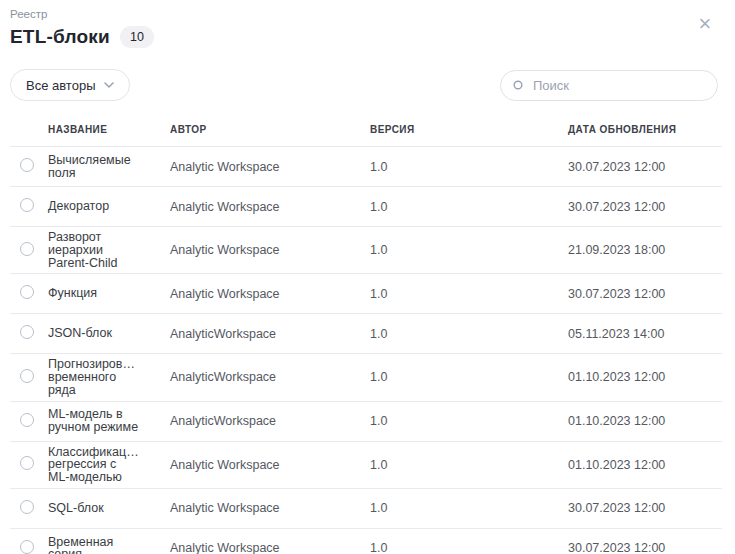 Image resolution: width=735 pixels, height=554 pixels. What do you see at coordinates (366, 378) in the screenshot?
I see `table-row: Прогнозиров… временного ряда AnalyticWor…` at bounding box center [366, 378].